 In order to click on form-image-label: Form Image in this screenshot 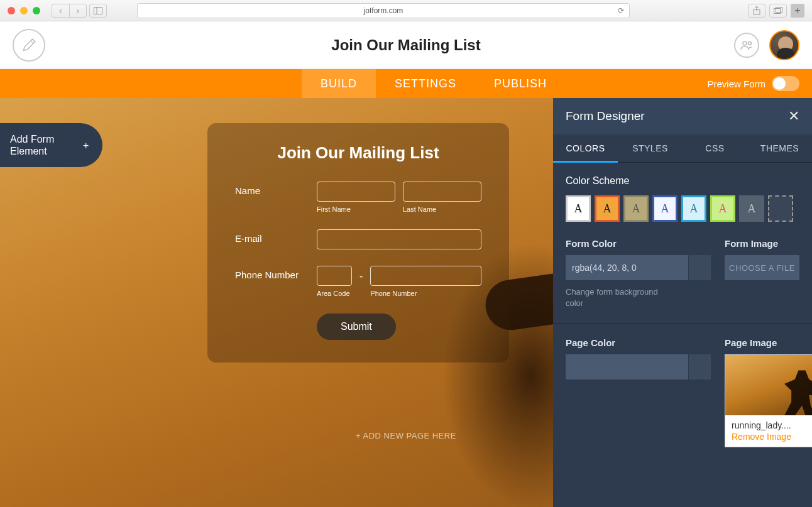, I will do `click(762, 244)`.